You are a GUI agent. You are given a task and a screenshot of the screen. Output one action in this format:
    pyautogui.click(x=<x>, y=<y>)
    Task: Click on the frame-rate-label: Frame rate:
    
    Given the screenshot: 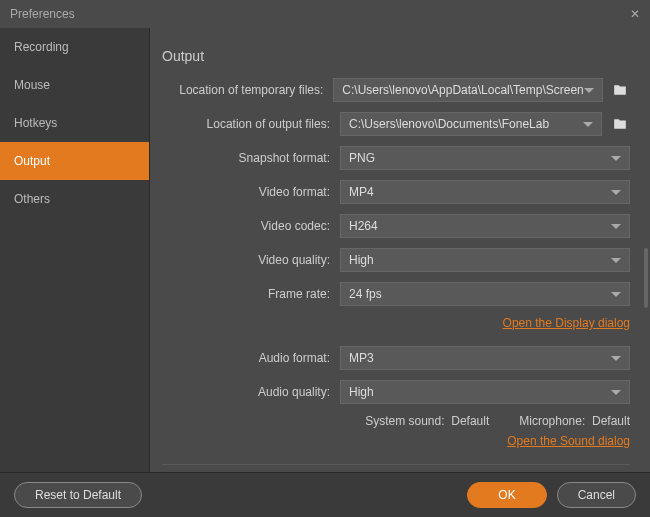 What is the action you would take?
    pyautogui.click(x=251, y=294)
    